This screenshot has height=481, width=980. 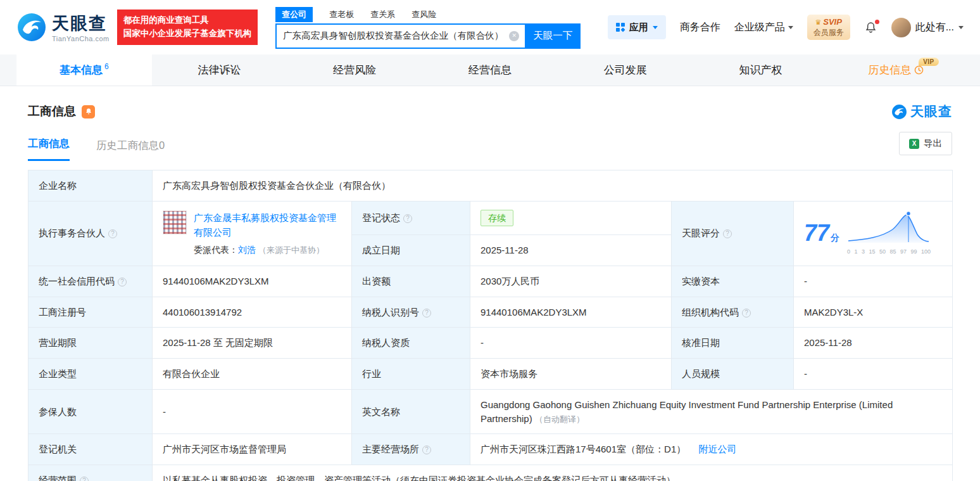 I want to click on field-label-business-scope: 经营范围?, so click(x=91, y=473).